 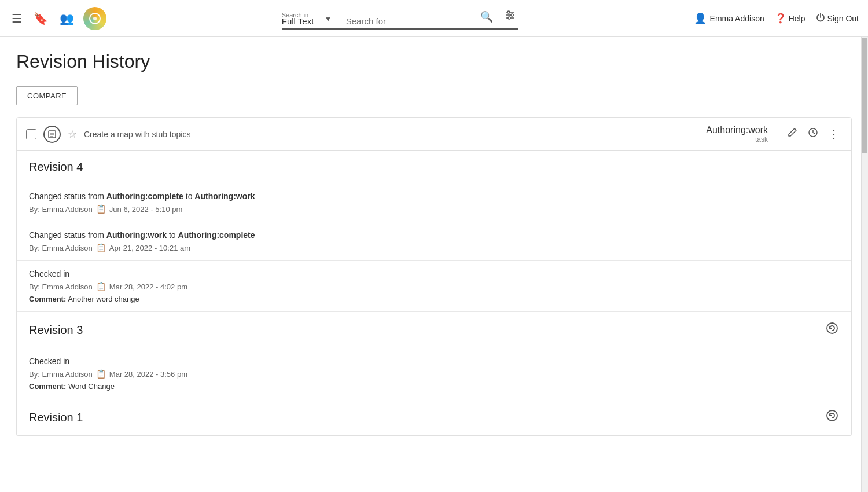 What do you see at coordinates (400, 19) in the screenshot?
I see `search-bar: Search in Full Text Title Only Keywords …` at bounding box center [400, 19].